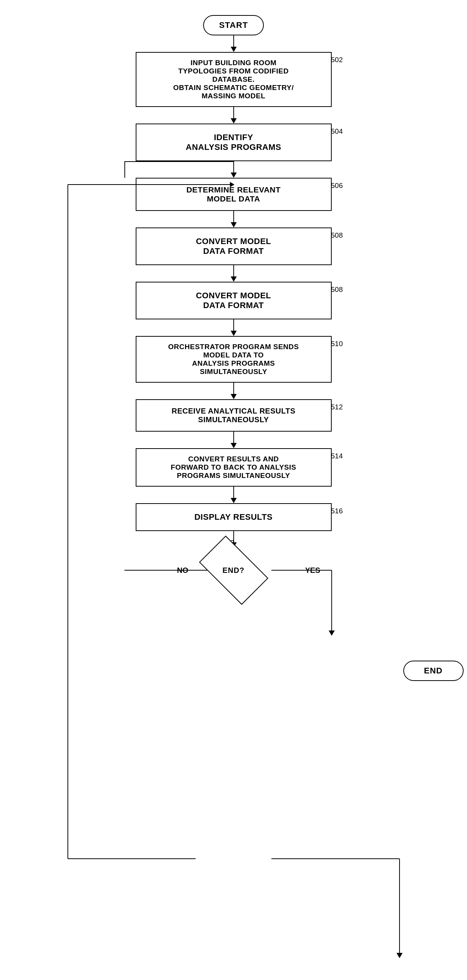 The image size is (467, 980). What do you see at coordinates (234, 570) in the screenshot?
I see `diamond-section: 412 END? NO YES` at bounding box center [234, 570].